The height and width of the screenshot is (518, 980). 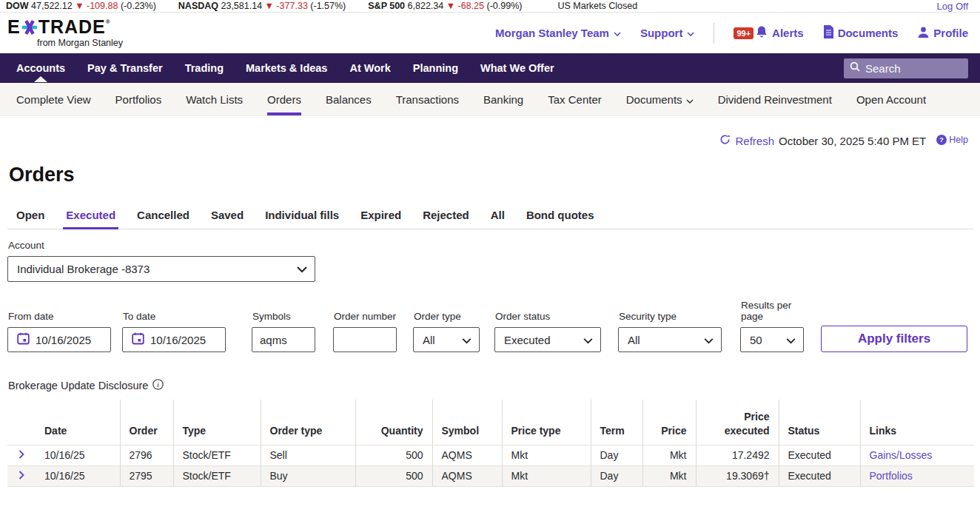 I want to click on cell-order: 2795, so click(x=147, y=476).